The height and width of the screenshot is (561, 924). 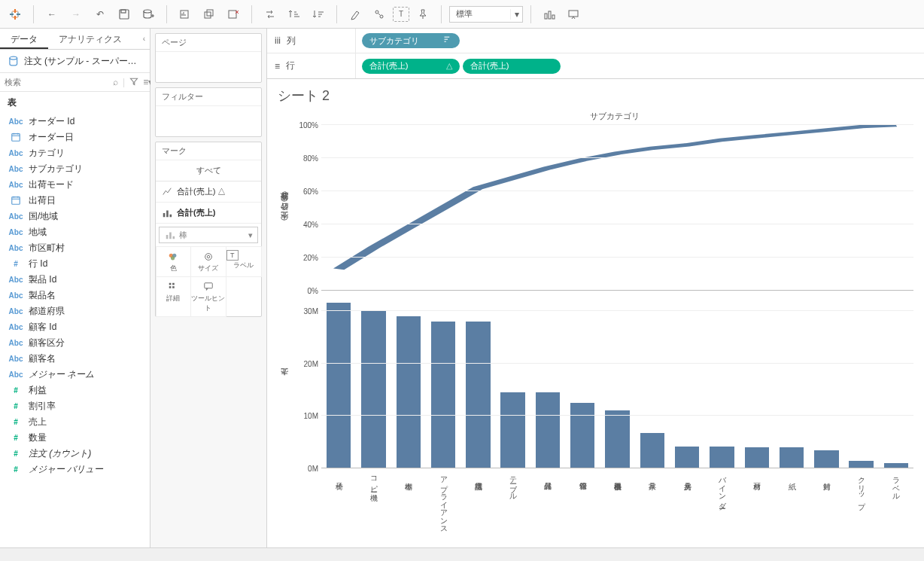 I want to click on field-item: #売上, so click(x=75, y=422).